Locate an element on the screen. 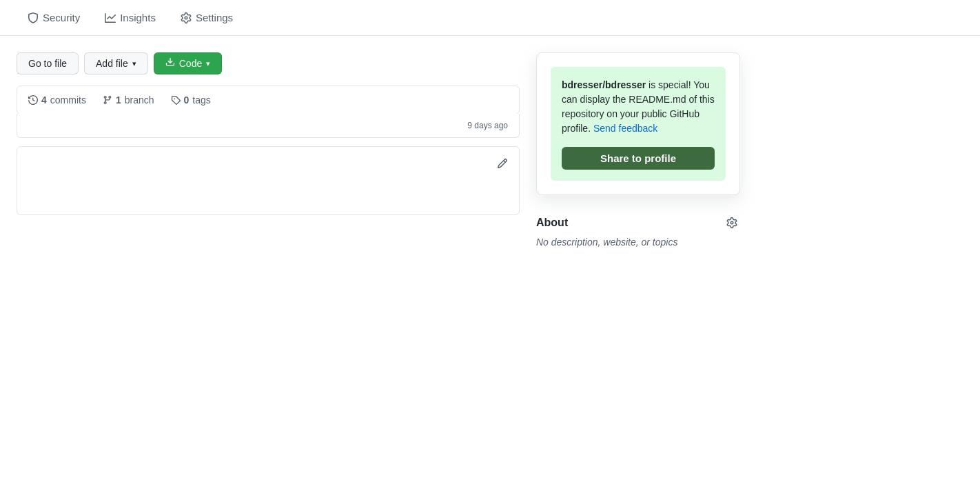 The width and height of the screenshot is (980, 480). branches-stat: 1 branch is located at coordinates (128, 100).